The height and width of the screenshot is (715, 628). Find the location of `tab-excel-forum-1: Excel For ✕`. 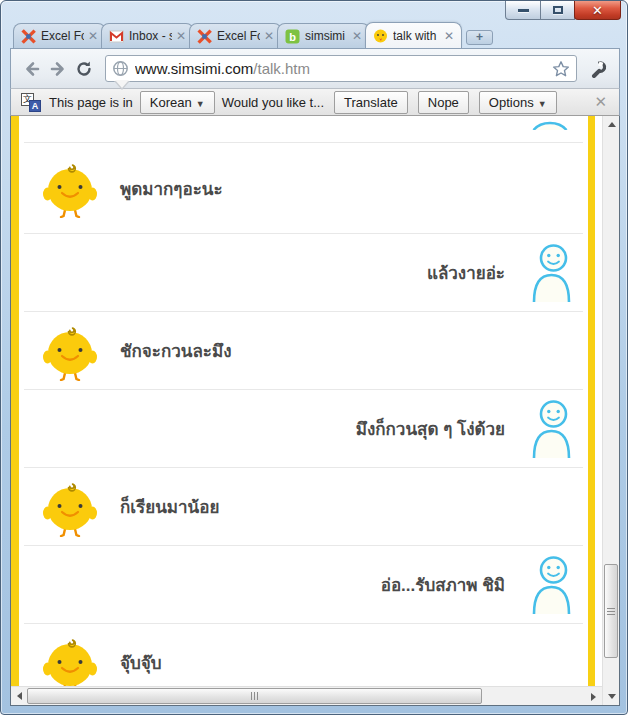

tab-excel-forum-1: Excel For ✕ is located at coordinates (60, 36).